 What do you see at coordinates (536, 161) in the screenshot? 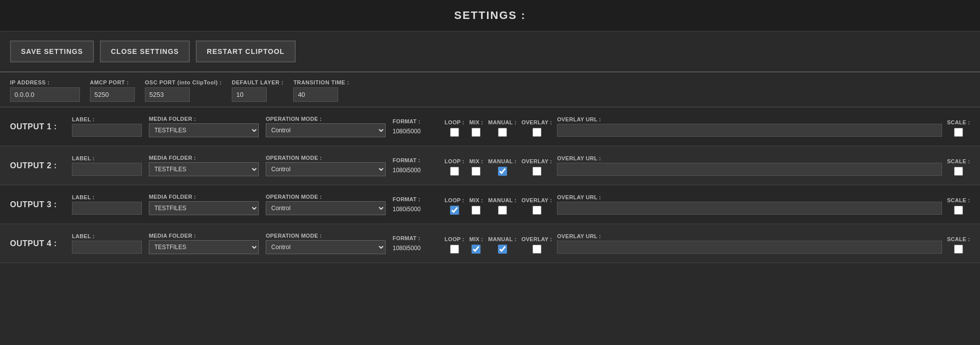
I see `output-2-overlay-label: OVERLAY :` at bounding box center [536, 161].